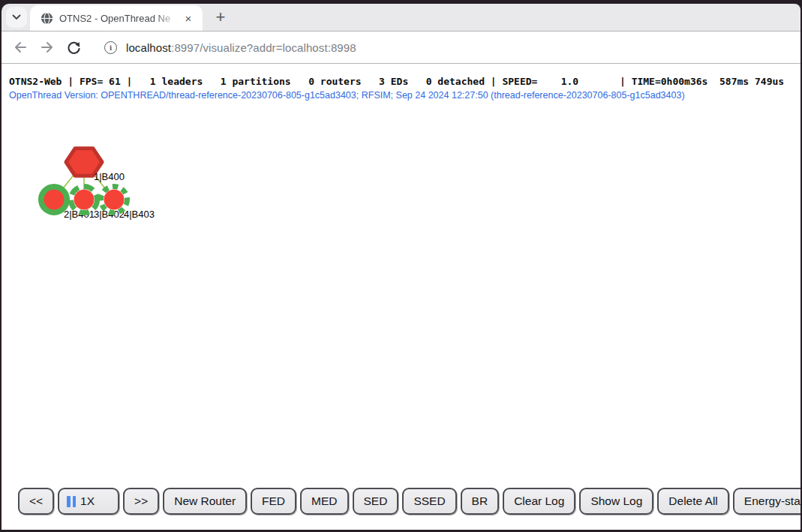 The height and width of the screenshot is (532, 802). I want to click on speed-forward-button: >>, so click(141, 501).